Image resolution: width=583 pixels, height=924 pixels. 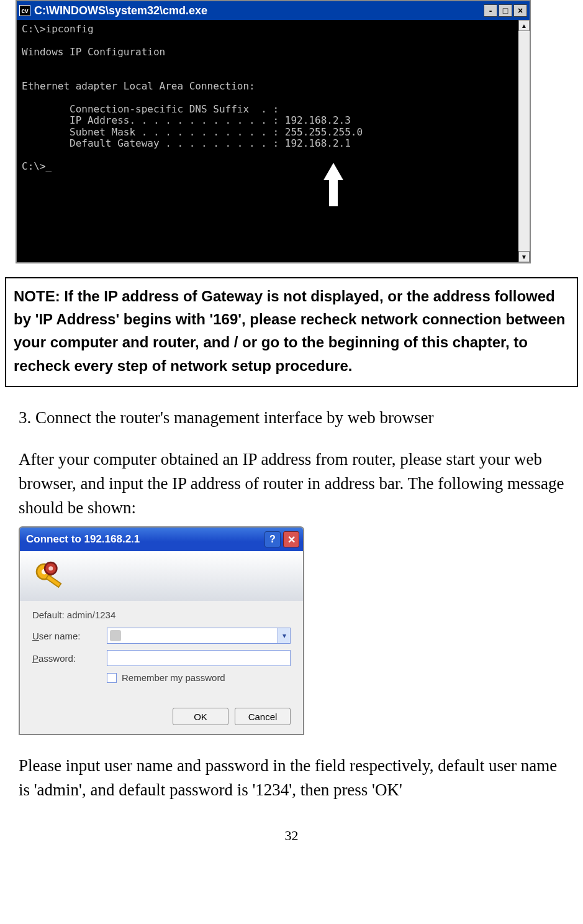 I want to click on user-icon, so click(x=115, y=636).